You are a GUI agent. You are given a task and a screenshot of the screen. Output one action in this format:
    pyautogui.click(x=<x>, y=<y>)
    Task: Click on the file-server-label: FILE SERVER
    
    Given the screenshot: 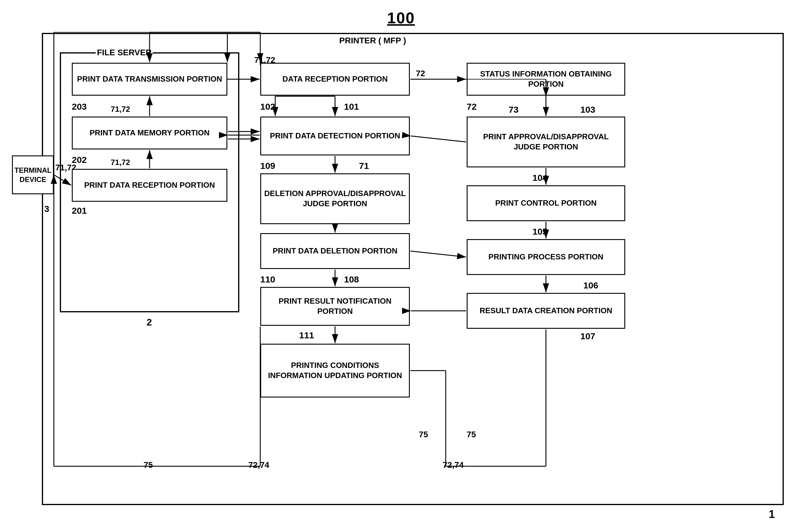 What is the action you would take?
    pyautogui.click(x=124, y=53)
    